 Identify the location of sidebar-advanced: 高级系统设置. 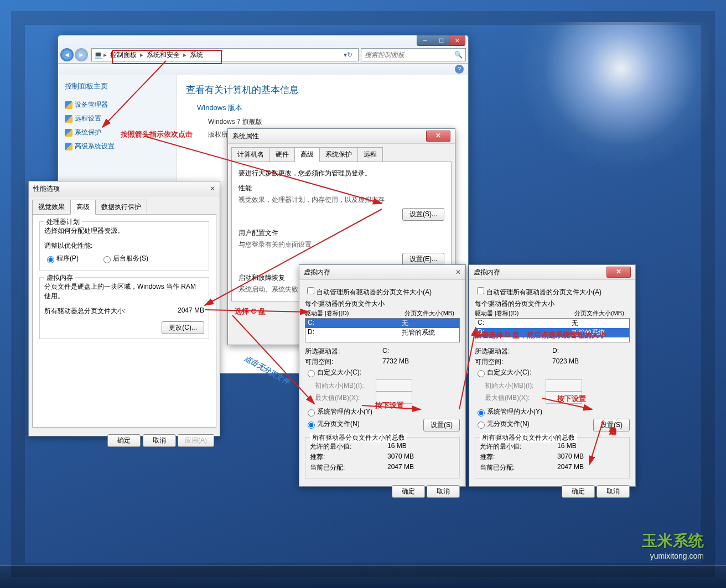
(117, 146).